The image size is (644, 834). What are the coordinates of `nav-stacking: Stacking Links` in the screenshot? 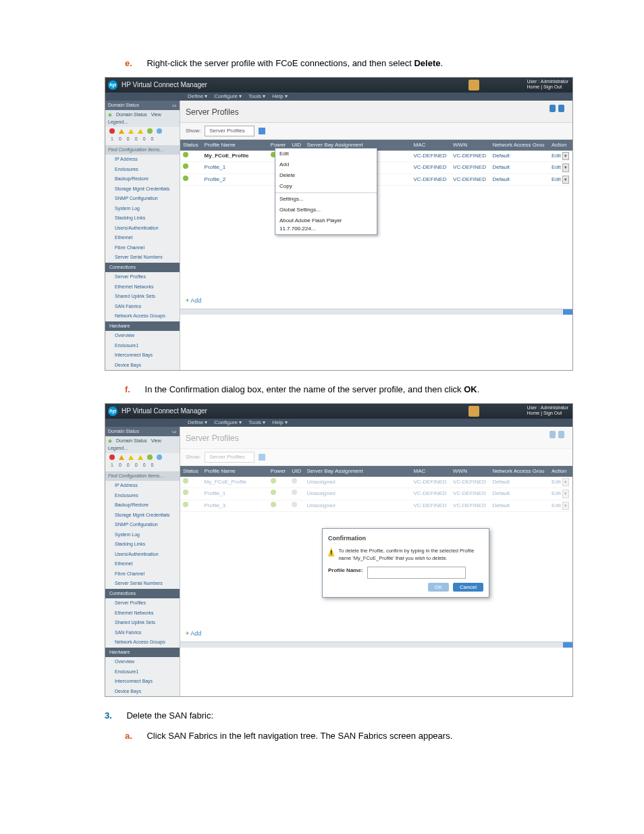 It's located at (142, 219).